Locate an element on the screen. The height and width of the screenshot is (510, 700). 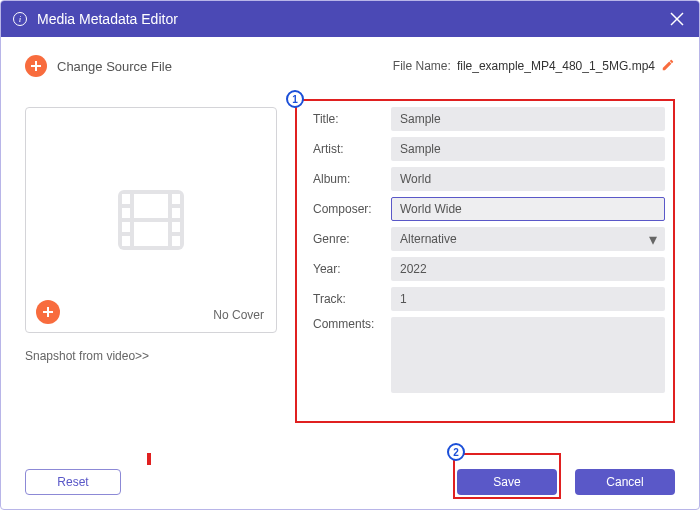
annotation-mark is located at coordinates (149, 459).